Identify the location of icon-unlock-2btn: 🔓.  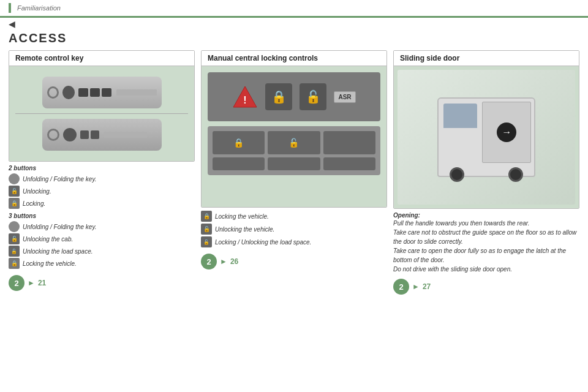
(14, 191).